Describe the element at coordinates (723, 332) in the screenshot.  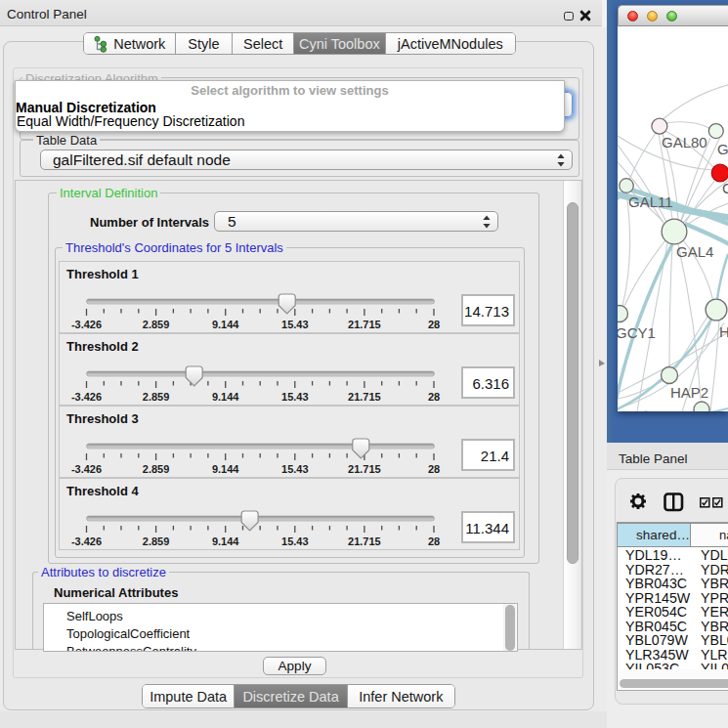
I see `svg-text: H` at that location.